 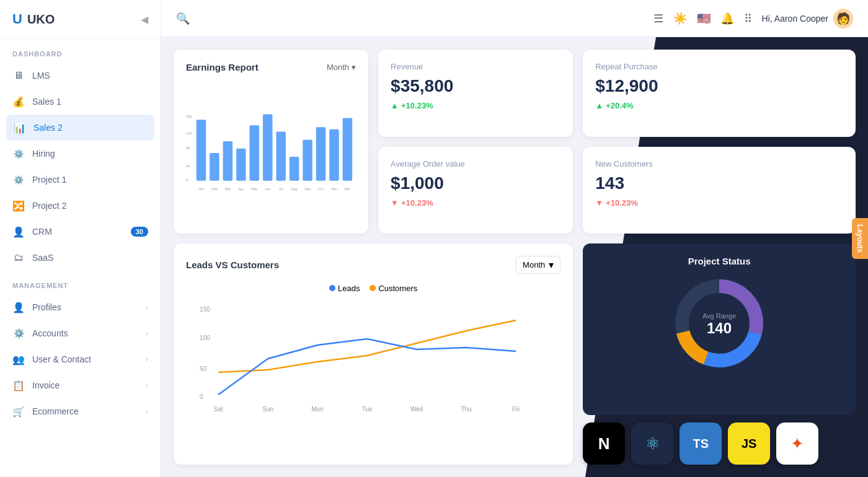 What do you see at coordinates (19, 258) in the screenshot?
I see `saas-icon: 🗂` at bounding box center [19, 258].